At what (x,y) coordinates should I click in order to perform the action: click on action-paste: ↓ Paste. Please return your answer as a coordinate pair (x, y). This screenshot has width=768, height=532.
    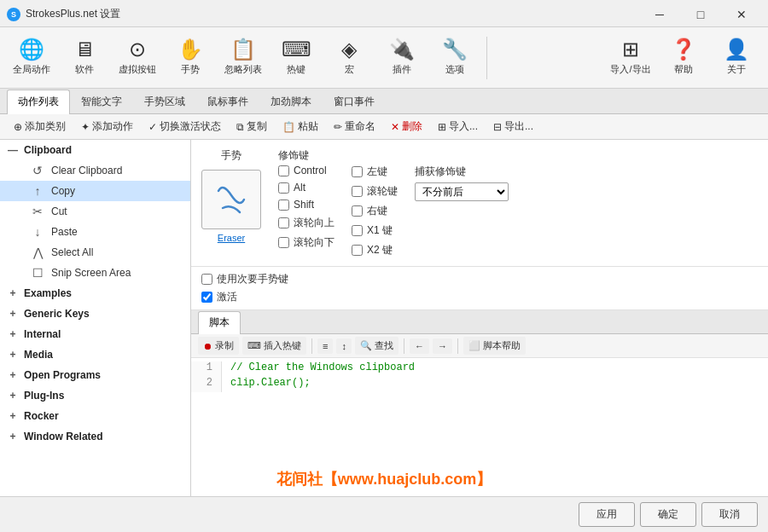
    Looking at the image, I should click on (96, 232).